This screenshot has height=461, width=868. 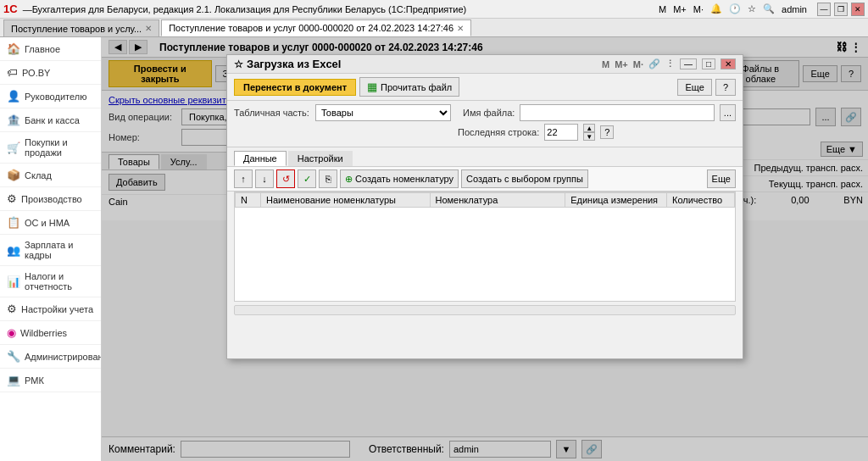 I want to click on create-with-group-button: Создать с выбором группы, so click(x=525, y=179).